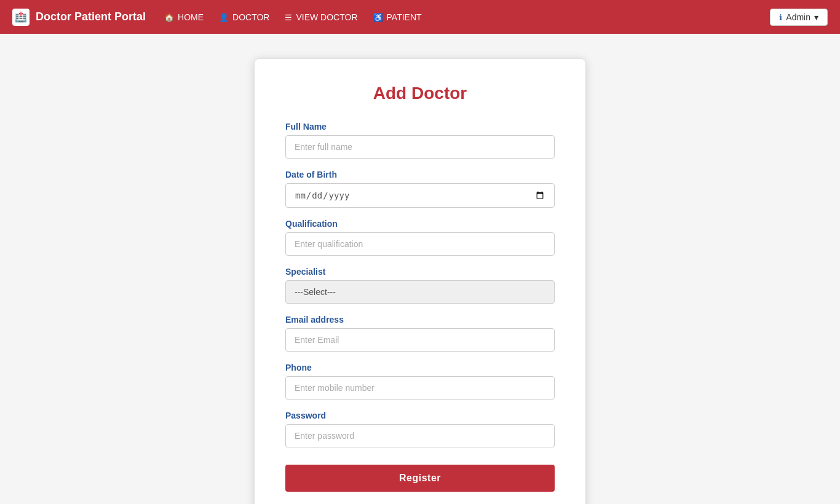 The height and width of the screenshot is (504, 840). I want to click on nav-view-doctor: VIEW DOCTOR, so click(321, 17).